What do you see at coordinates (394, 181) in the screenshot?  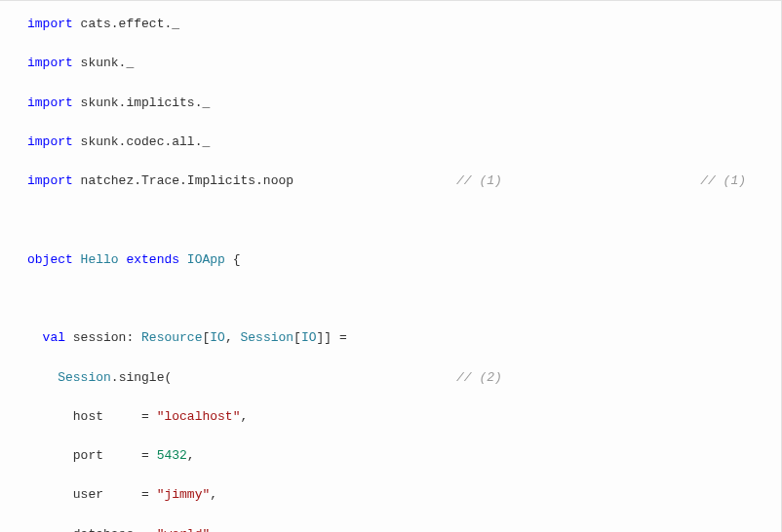 I see `code-line: import natchez.Trace.Implicits.noop// (1…` at bounding box center [394, 181].